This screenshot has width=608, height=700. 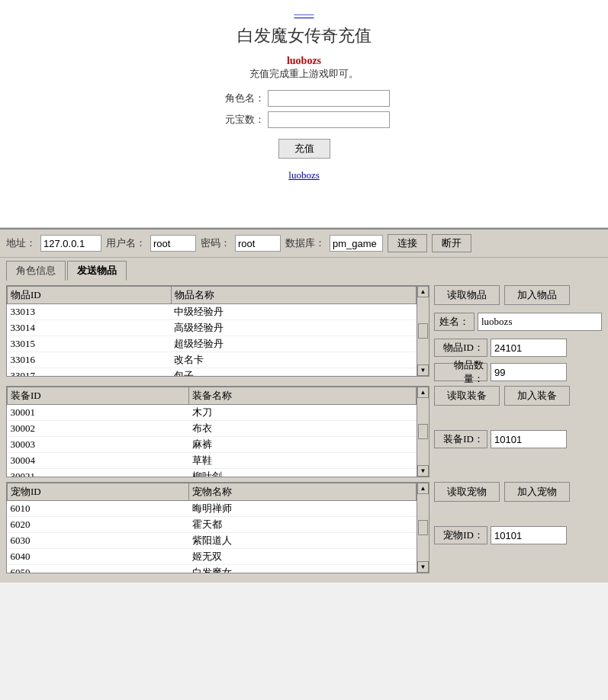 I want to click on pet-id-cell: 6050, so click(x=98, y=569).